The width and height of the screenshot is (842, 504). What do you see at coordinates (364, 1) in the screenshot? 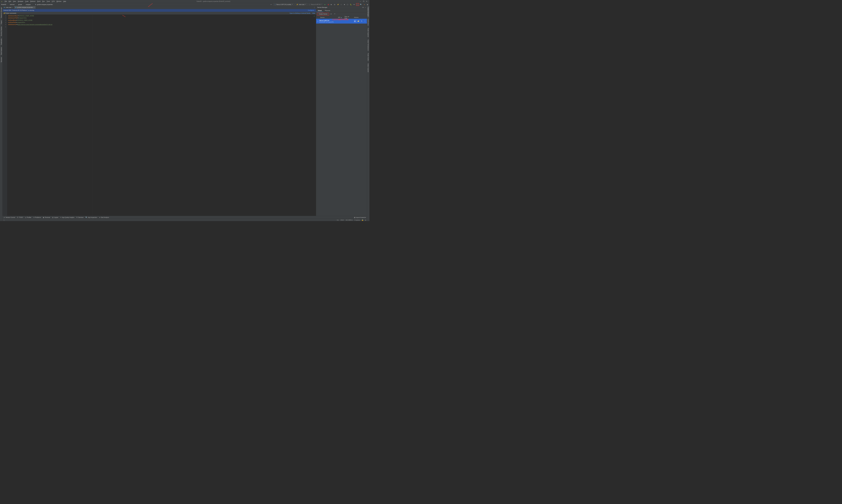
I see `maximize-icon: ❐` at bounding box center [364, 1].